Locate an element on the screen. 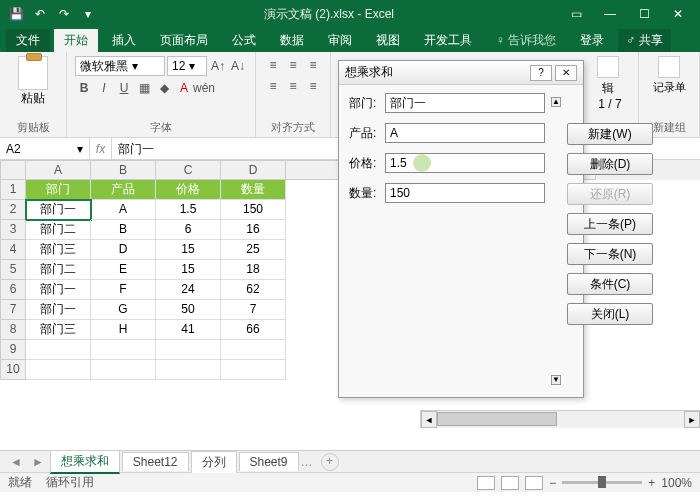 The height and width of the screenshot is (500, 700). record-form-button: 记录单 is located at coordinates (669, 76).